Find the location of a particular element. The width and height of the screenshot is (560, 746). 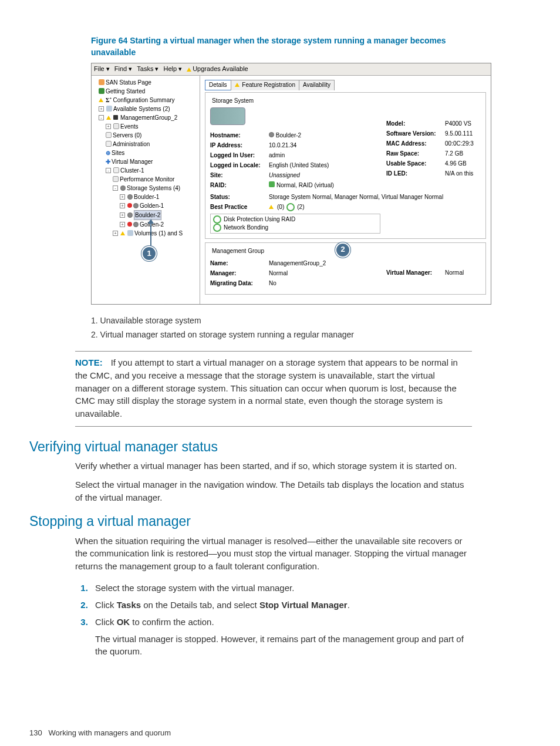

tree-administration: Administration is located at coordinates (131, 144).